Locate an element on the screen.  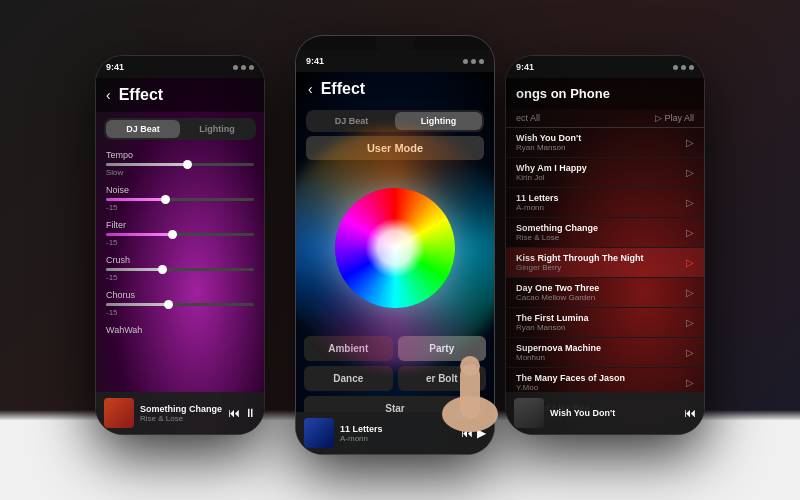
left-np-title: Something Change is located at coordinates (181, 409).